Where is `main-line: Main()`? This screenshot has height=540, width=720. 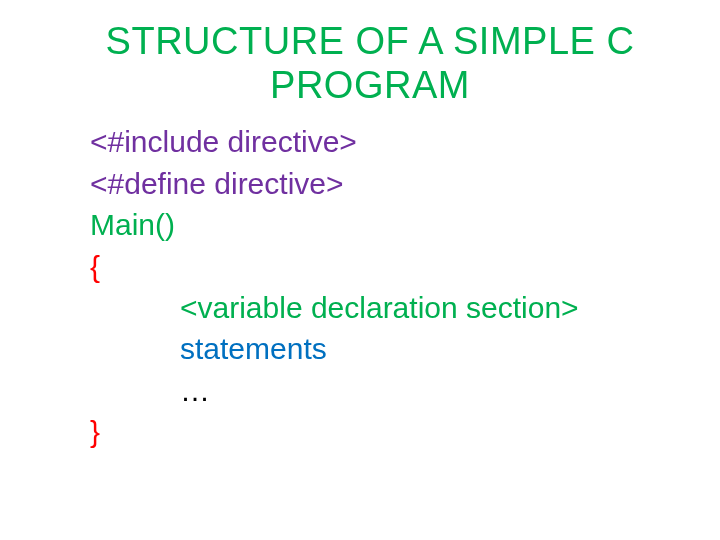 main-line: Main() is located at coordinates (375, 224).